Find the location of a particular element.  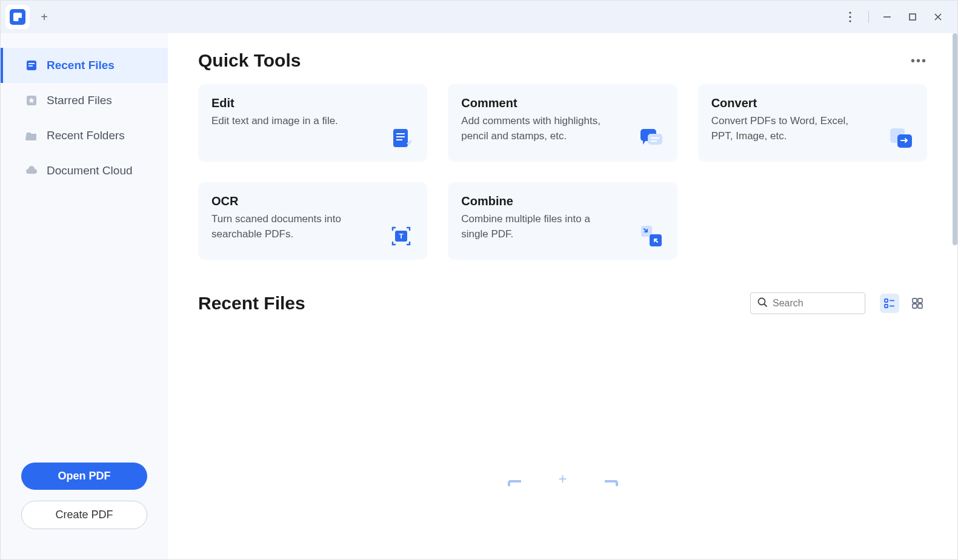

tool-card-ocr: OCR Turn scaned documents into searchabl… is located at coordinates (313, 221).